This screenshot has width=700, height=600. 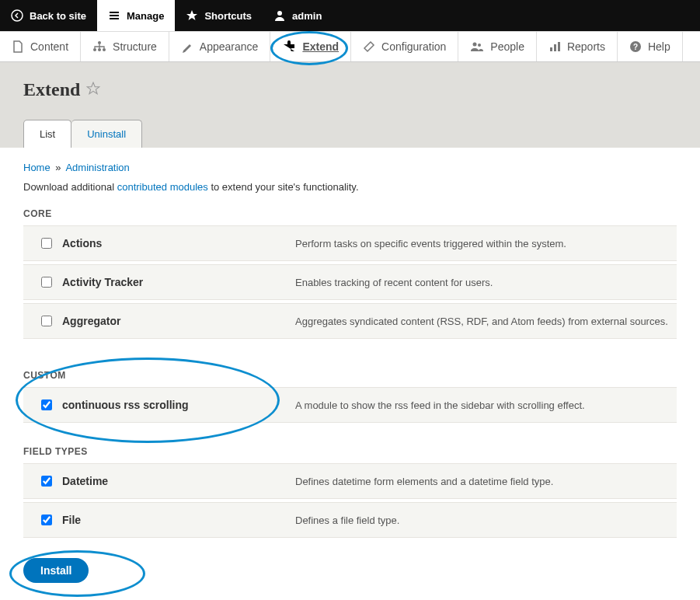 What do you see at coordinates (51, 90) in the screenshot?
I see `page-title: Extend` at bounding box center [51, 90].